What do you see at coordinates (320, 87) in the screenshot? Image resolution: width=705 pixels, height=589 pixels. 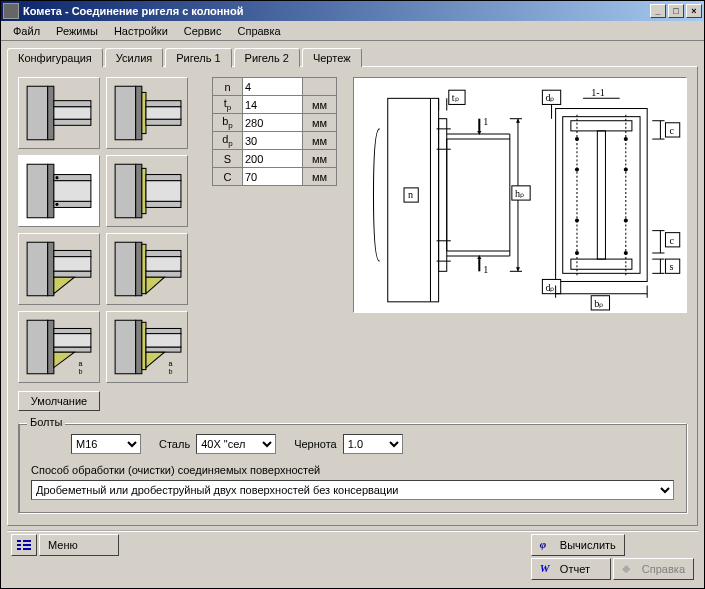 I see `param-unit-n` at bounding box center [320, 87].